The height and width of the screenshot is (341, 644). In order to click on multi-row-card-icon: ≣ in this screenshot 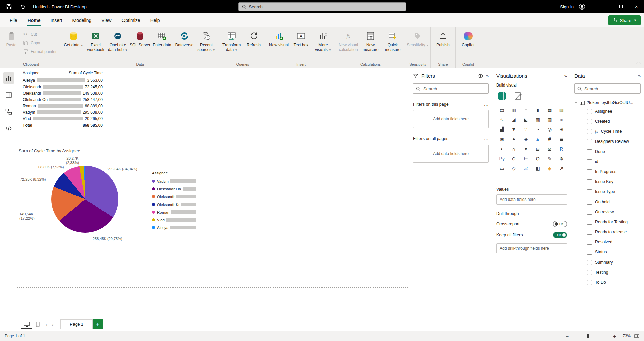, I will do `click(562, 139)`.